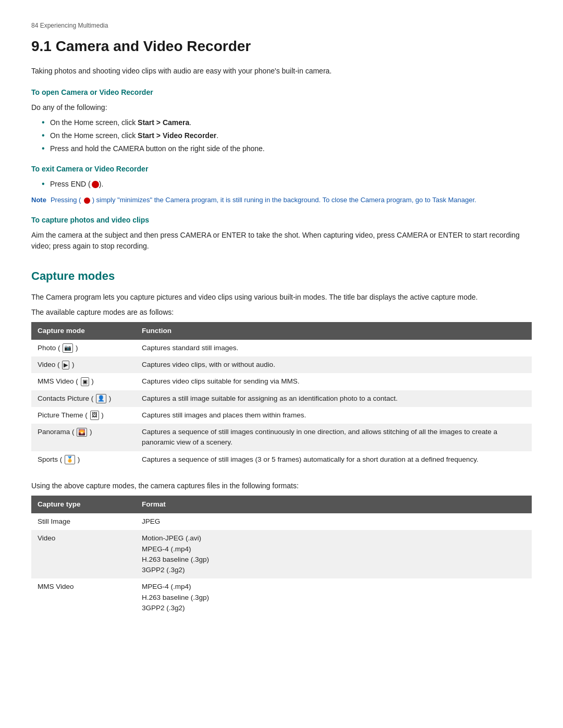  Describe the element at coordinates (334, 365) in the screenshot. I see `func-video: Captures video clips, with or without au…` at that location.